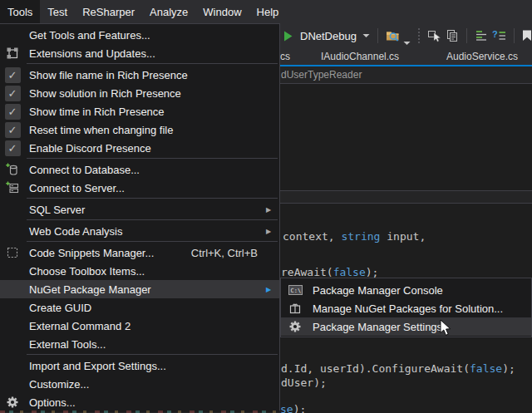 The height and width of the screenshot is (413, 532). I want to click on menu-item-get-tools-and-features: Get Tools and Features..., so click(140, 35).